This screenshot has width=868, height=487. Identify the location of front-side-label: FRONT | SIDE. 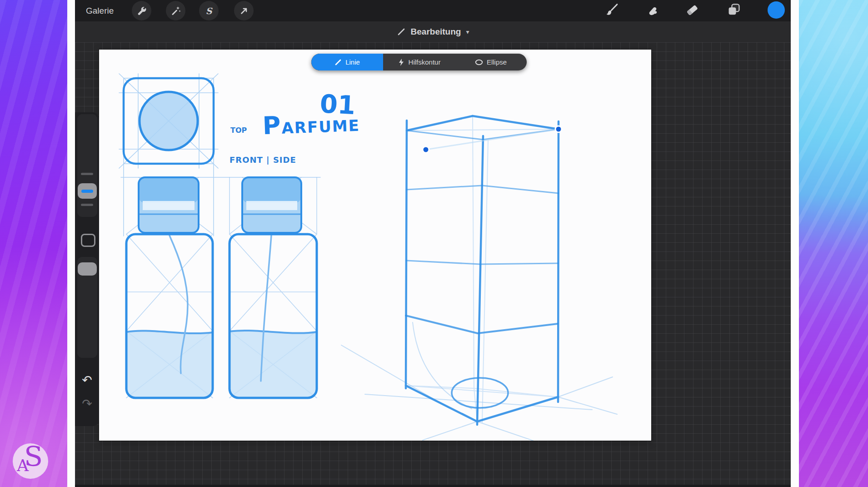
(263, 160).